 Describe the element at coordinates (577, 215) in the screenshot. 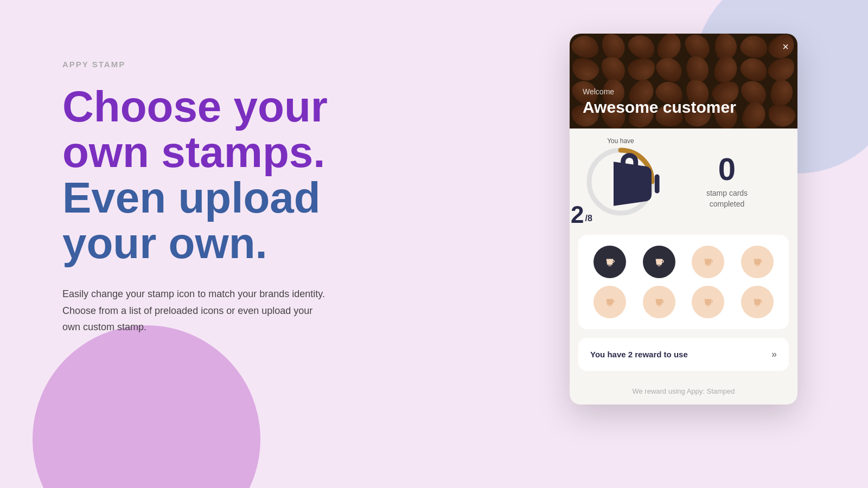

I see `current-stamps: 2` at that location.